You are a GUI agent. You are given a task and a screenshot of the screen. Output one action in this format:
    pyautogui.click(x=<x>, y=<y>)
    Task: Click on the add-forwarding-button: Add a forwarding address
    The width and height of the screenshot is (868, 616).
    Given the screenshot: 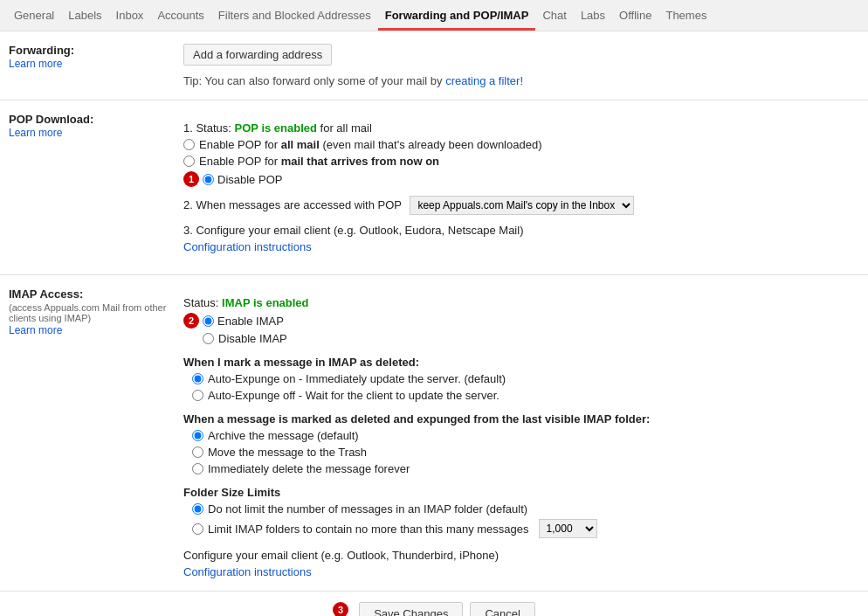 What is the action you would take?
    pyautogui.click(x=258, y=54)
    